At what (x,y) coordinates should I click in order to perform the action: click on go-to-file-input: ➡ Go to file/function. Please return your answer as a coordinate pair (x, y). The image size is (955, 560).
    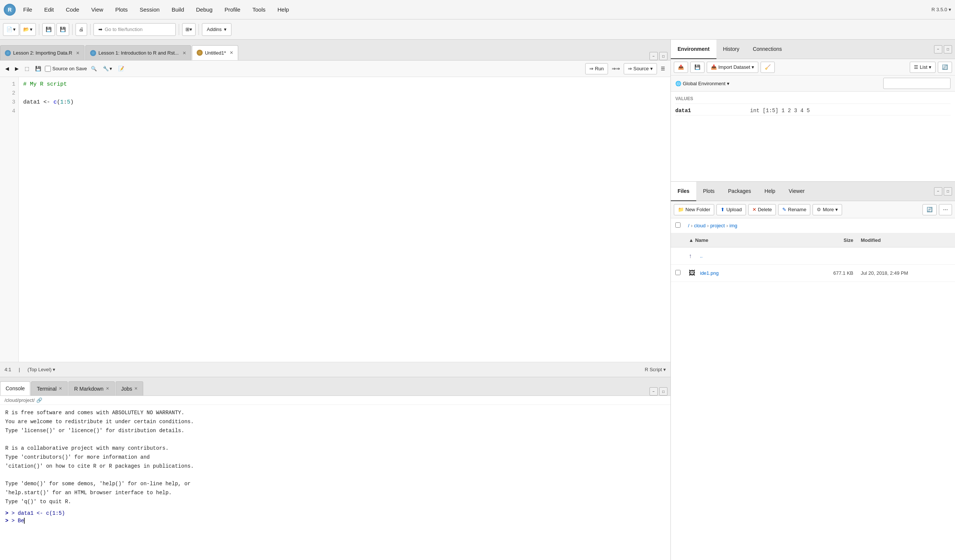
    Looking at the image, I should click on (135, 30).